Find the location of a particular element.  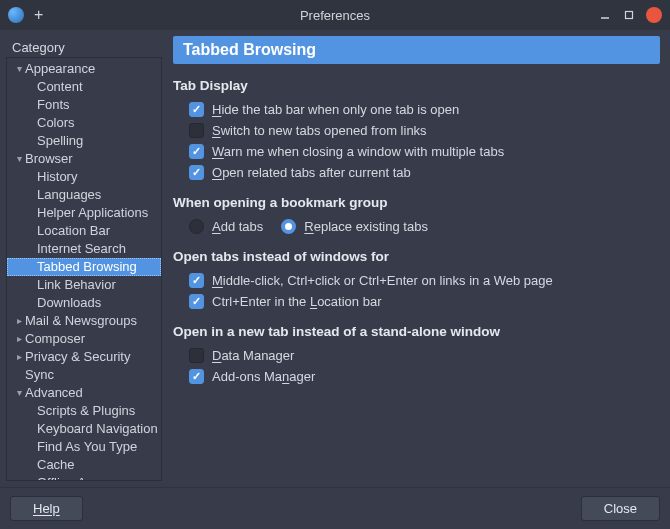

opt-label: Switch to new tabs opened from links is located at coordinates (320, 130).